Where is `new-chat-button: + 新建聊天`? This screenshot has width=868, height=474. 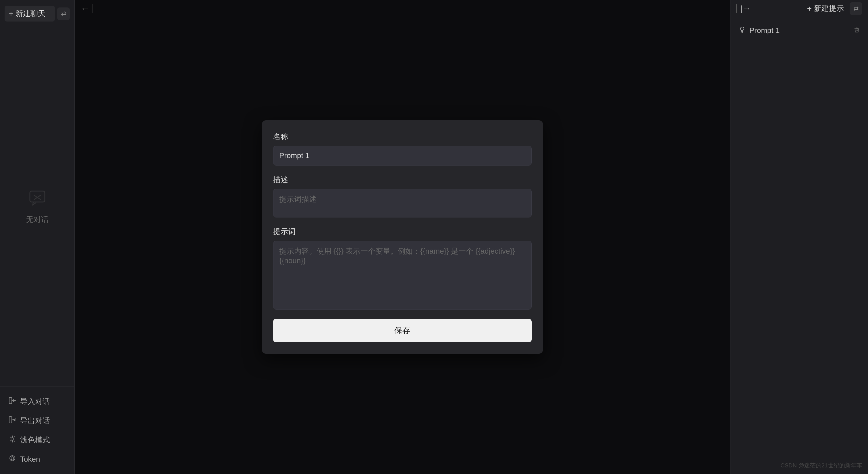
new-chat-button: + 新建聊天 is located at coordinates (30, 13).